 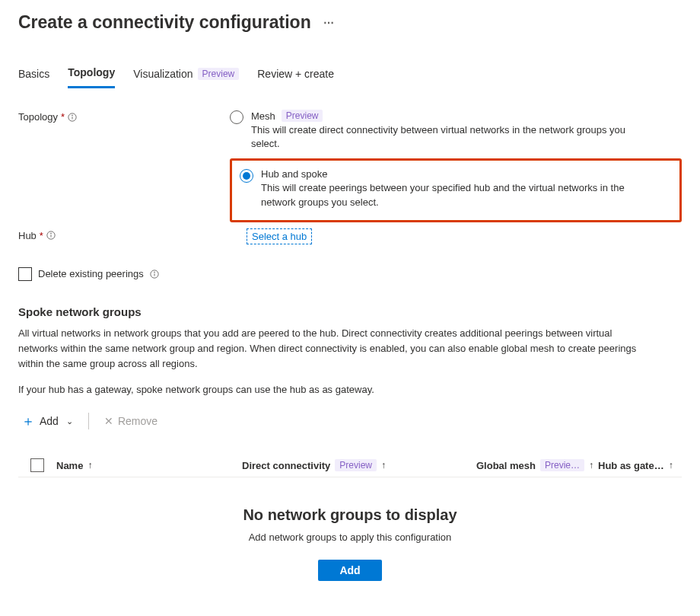 I want to click on x-icon: ✕, so click(x=109, y=421).